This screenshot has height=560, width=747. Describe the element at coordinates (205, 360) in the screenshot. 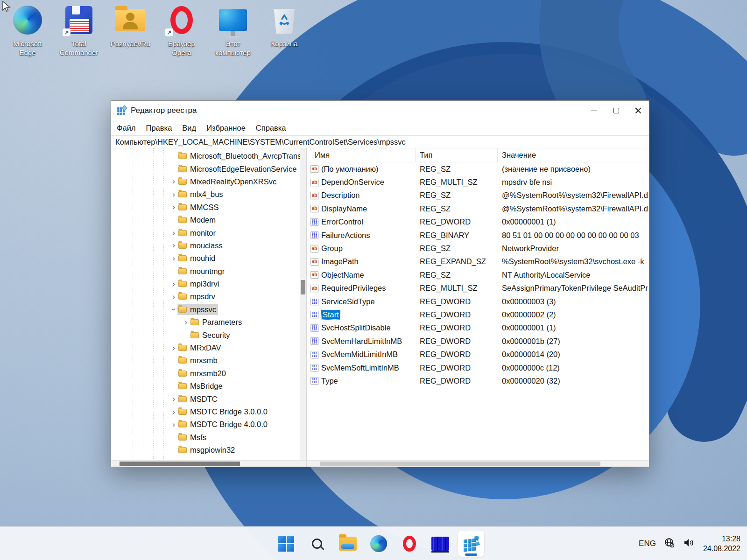

I see `tree-item: mrxsmb` at that location.